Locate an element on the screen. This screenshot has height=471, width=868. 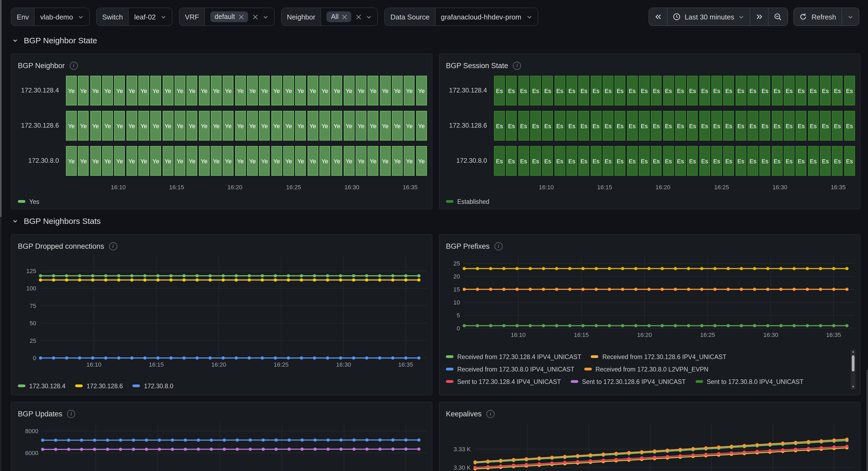
variable-switch: Switch leaf-02 is located at coordinates (134, 17).